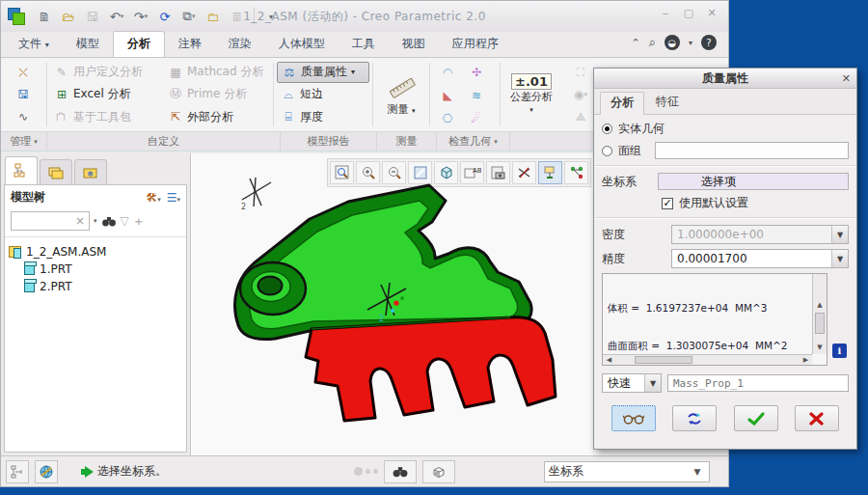  Describe the element at coordinates (448, 119) in the screenshot. I see `inspect-offset-icon: ⎔` at that location.